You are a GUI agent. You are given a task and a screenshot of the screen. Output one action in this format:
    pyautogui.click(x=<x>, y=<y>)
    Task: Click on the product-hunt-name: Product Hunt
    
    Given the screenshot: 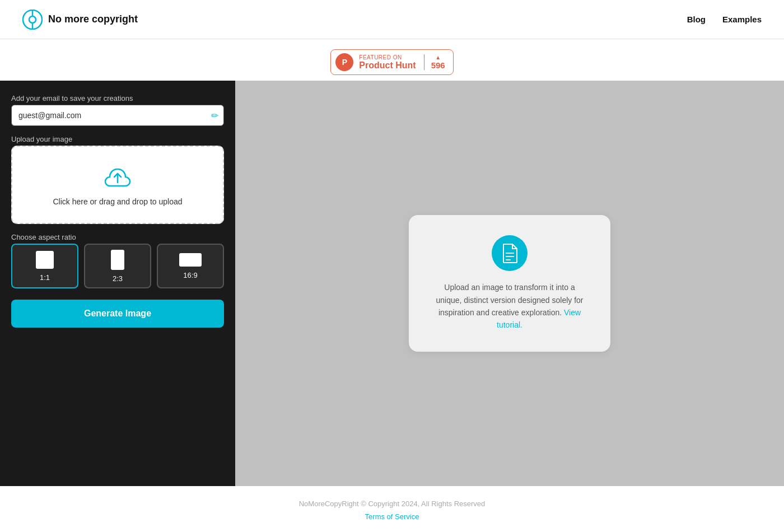 What is the action you would take?
    pyautogui.click(x=388, y=66)
    